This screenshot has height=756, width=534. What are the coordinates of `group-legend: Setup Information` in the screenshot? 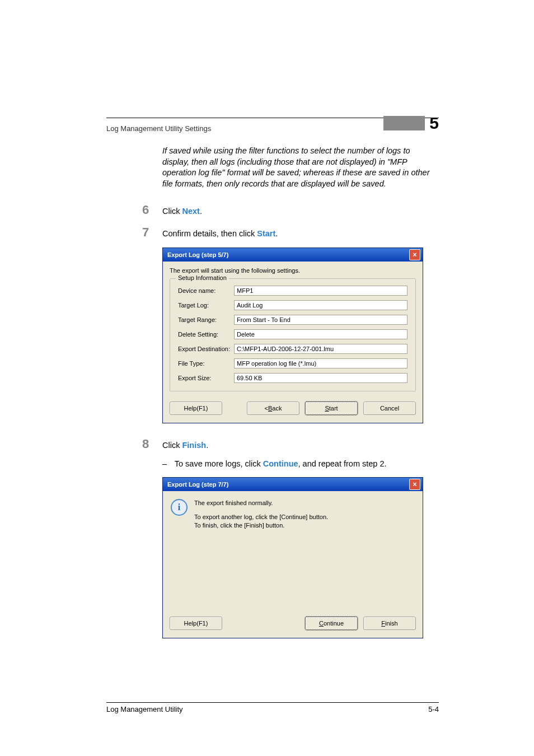 It's located at (203, 278).